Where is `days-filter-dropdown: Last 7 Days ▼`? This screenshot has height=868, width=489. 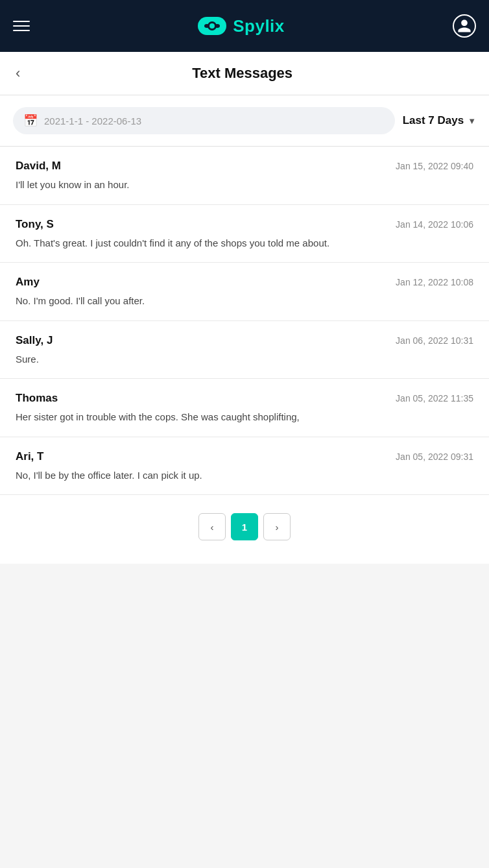 days-filter-dropdown: Last 7 Days ▼ is located at coordinates (440, 121).